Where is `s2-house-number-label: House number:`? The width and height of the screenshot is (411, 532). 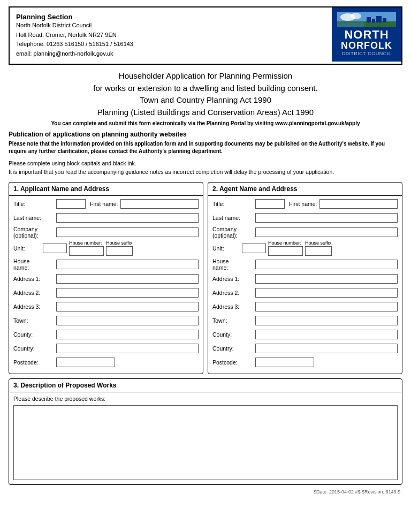
s2-house-number-label: House number: is located at coordinates (285, 244).